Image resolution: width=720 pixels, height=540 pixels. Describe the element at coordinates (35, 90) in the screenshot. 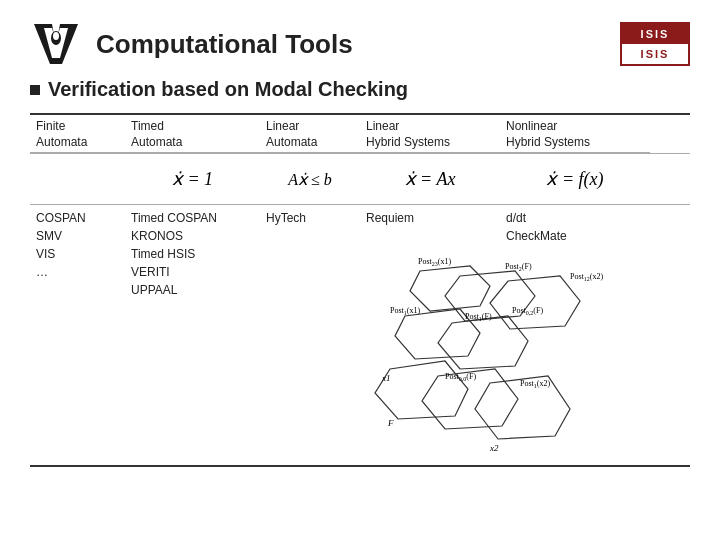

I see `bullet-icon` at that location.